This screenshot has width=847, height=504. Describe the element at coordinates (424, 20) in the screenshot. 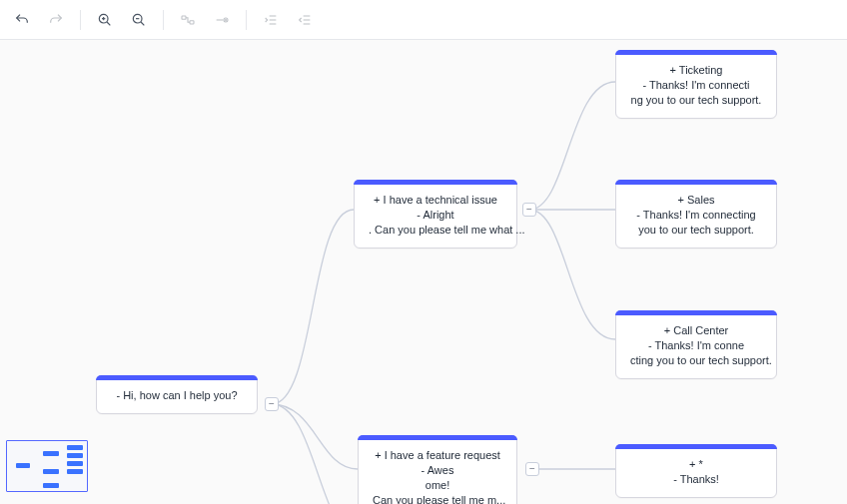

I see `toolbar` at that location.